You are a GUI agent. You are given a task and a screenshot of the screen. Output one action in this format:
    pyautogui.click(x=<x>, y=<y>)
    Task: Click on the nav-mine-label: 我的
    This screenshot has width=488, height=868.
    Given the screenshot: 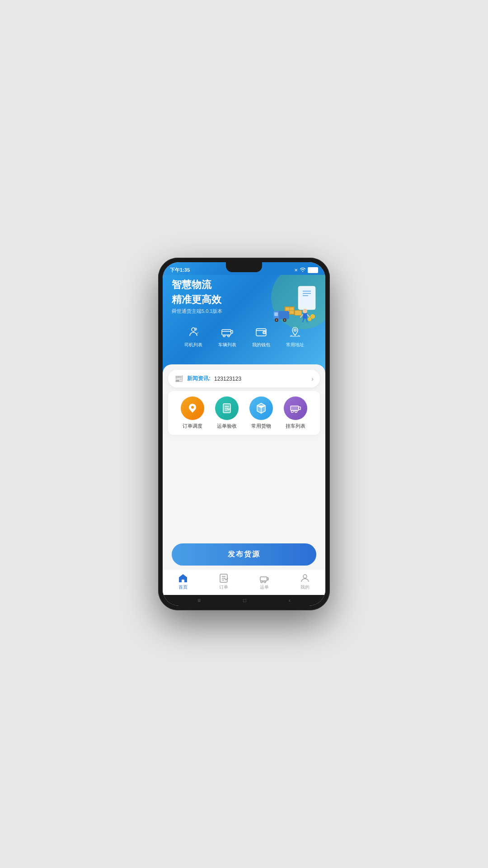 What is the action you would take?
    pyautogui.click(x=305, y=587)
    